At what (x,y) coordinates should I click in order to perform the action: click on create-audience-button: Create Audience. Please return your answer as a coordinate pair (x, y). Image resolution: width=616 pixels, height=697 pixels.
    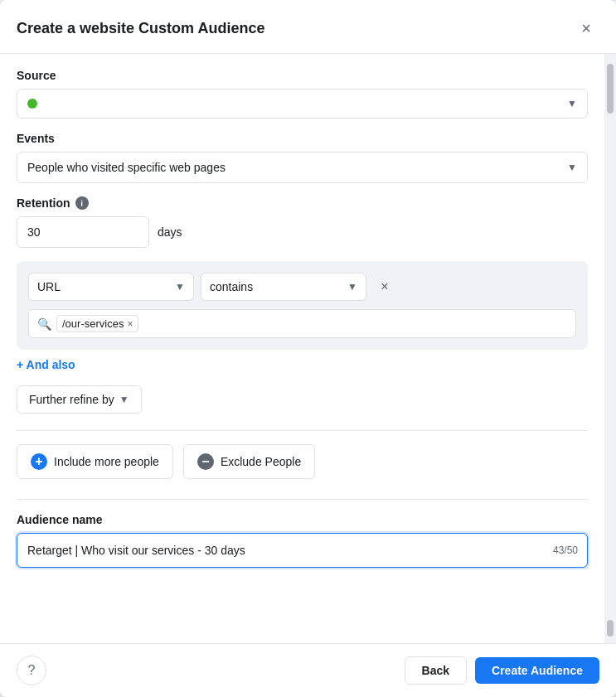
    Looking at the image, I should click on (537, 670).